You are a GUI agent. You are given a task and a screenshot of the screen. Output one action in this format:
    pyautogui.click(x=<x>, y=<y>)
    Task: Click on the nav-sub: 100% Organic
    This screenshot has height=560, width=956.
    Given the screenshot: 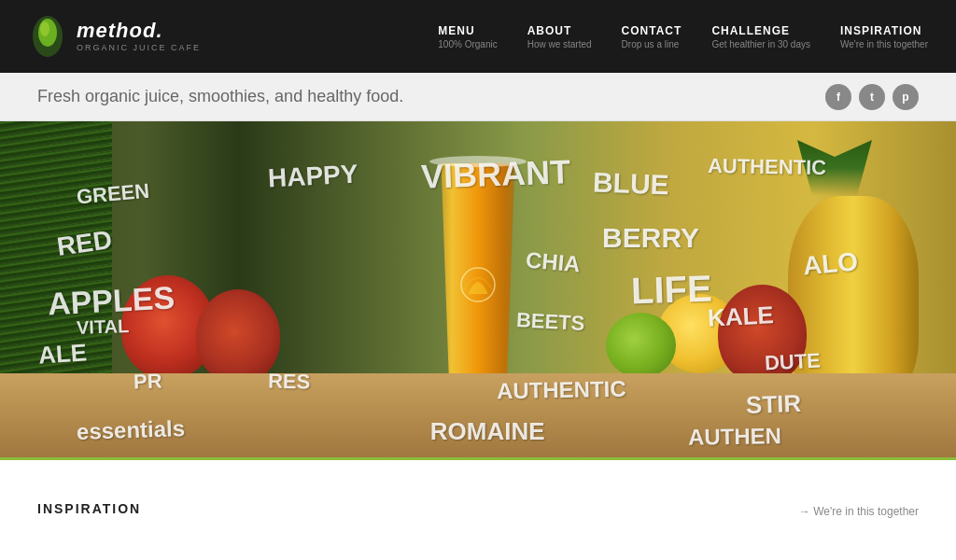 What is the action you would take?
    pyautogui.click(x=467, y=45)
    